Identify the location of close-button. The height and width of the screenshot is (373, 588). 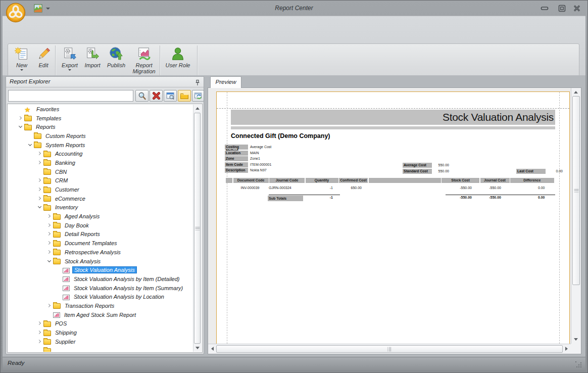
(577, 8).